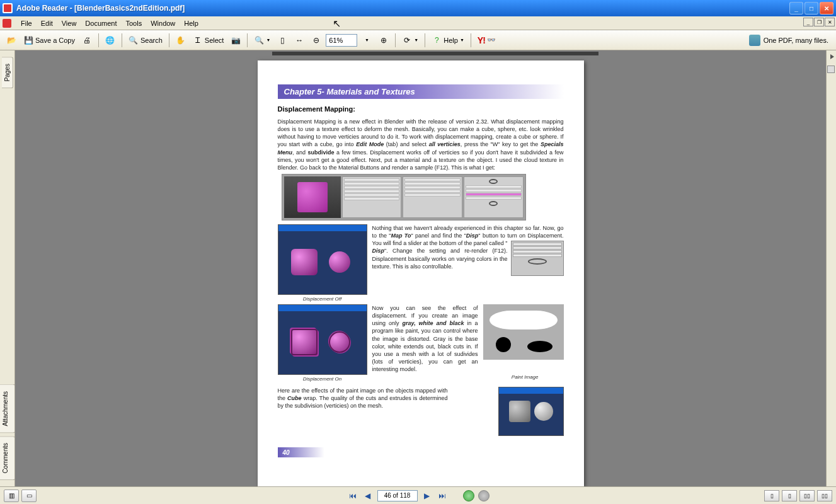 The width and height of the screenshot is (836, 504). Describe the element at coordinates (353, 496) in the screenshot. I see `first-page-button: ⏮` at that location.